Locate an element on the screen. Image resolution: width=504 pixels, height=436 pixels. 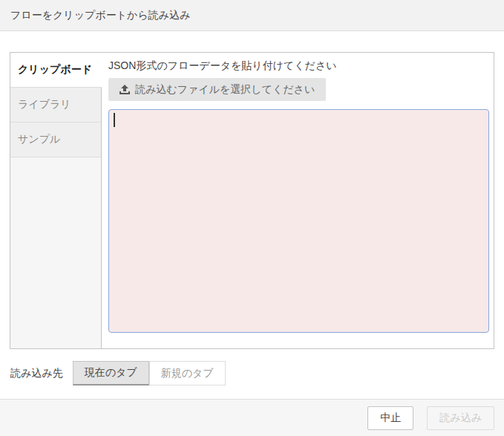
import-button: 読み込み is located at coordinates (460, 418).